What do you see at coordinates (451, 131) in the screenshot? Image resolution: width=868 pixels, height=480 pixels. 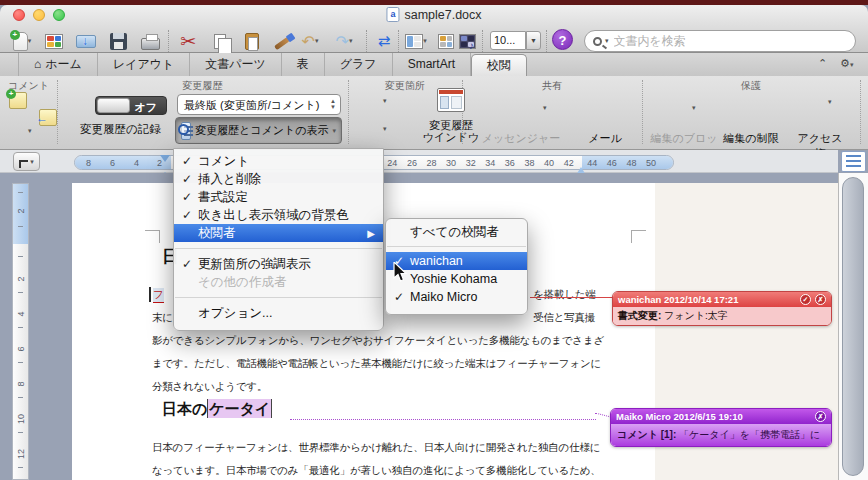 I see `review-pane-label: 変更履歴ウインドウ` at bounding box center [451, 131].